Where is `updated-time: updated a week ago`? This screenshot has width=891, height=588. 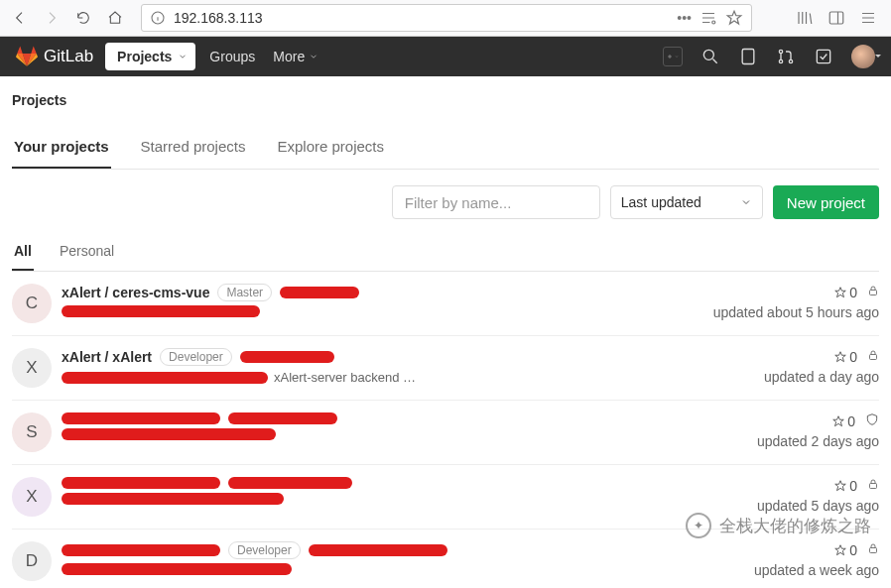
updated-time: updated a week ago is located at coordinates (817, 570).